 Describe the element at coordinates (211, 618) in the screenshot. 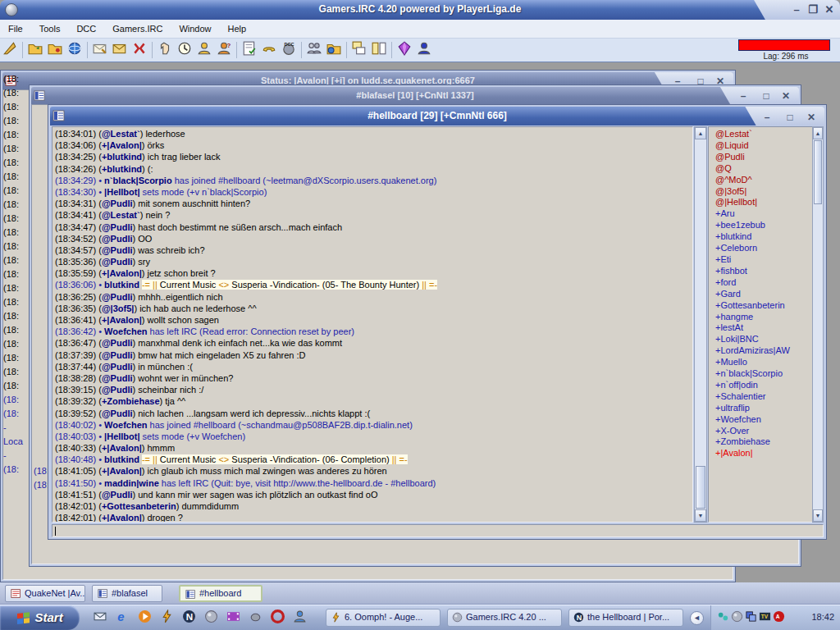

I see `quicklaunch-player-ball-icon` at that location.